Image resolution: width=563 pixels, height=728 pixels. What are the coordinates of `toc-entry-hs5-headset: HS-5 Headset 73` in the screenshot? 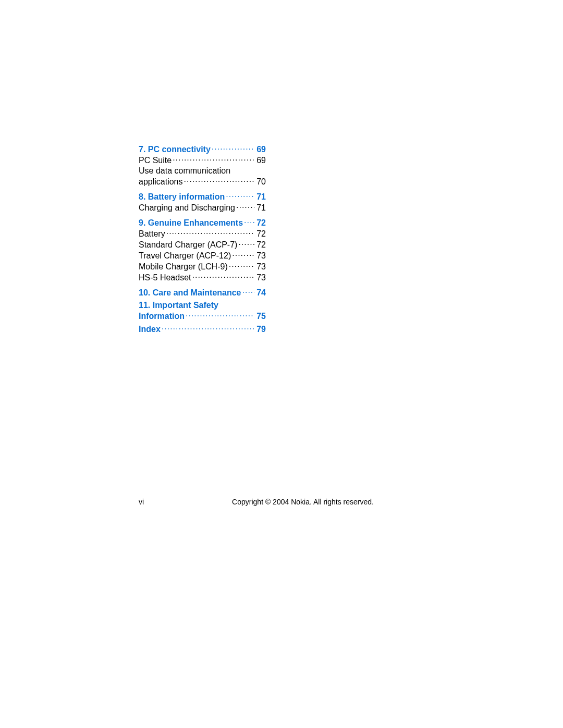 It's located at (202, 277).